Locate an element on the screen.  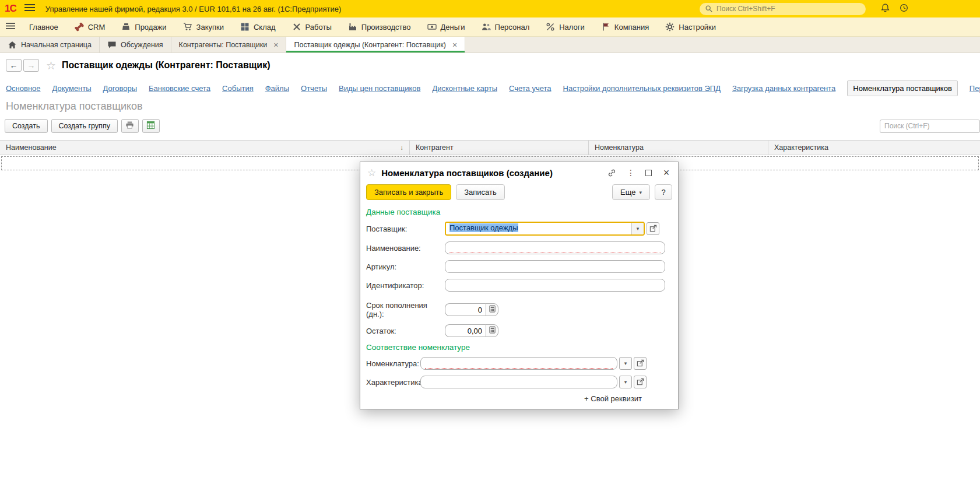
nav-link-documents: Документы is located at coordinates (72, 89).